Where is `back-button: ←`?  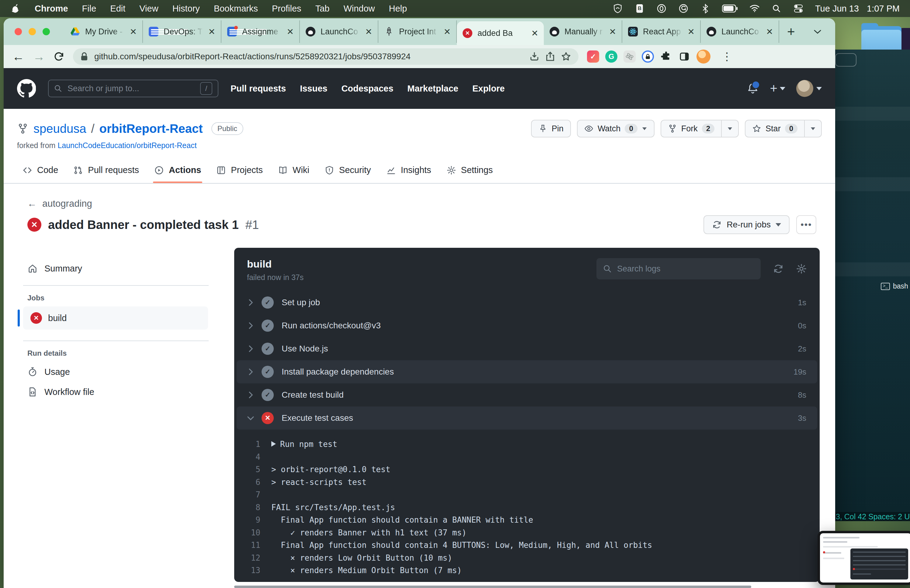
back-button: ← is located at coordinates (18, 57).